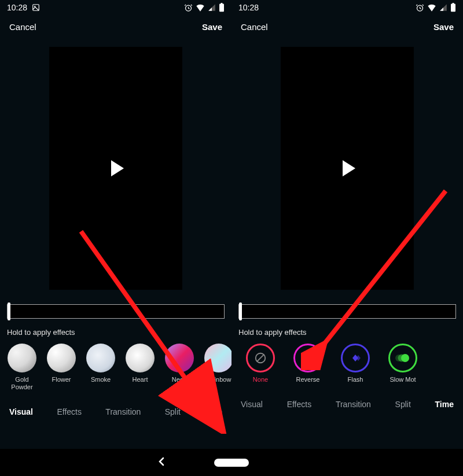 Image resolution: width=463 pixels, height=476 pixels. I want to click on effect-rainbow: Rainbow, so click(215, 367).